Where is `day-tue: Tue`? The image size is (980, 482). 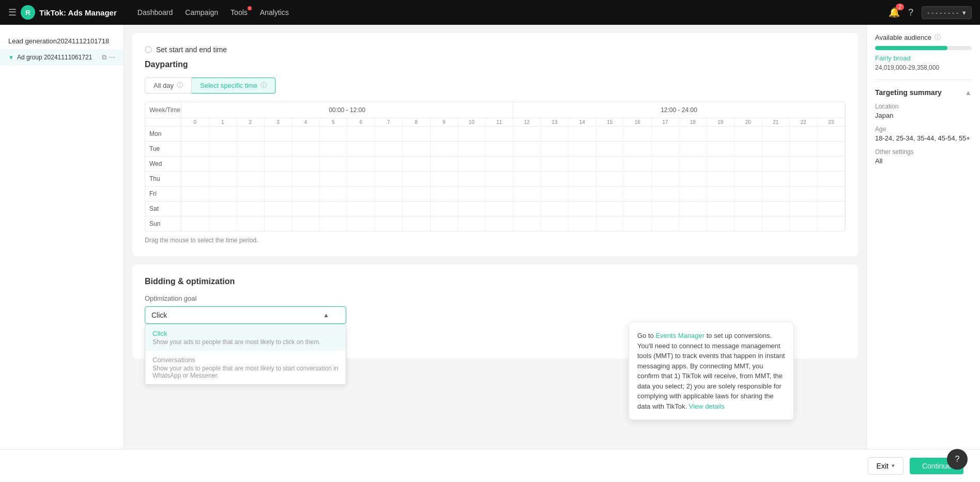 day-tue: Tue is located at coordinates (163, 149).